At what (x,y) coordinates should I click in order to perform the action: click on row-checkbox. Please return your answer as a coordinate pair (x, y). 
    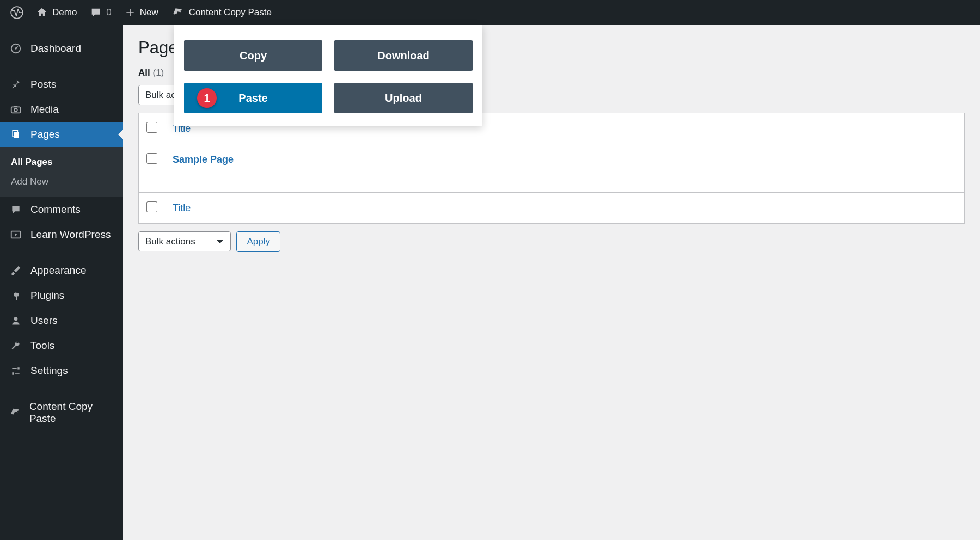
    Looking at the image, I should click on (152, 158).